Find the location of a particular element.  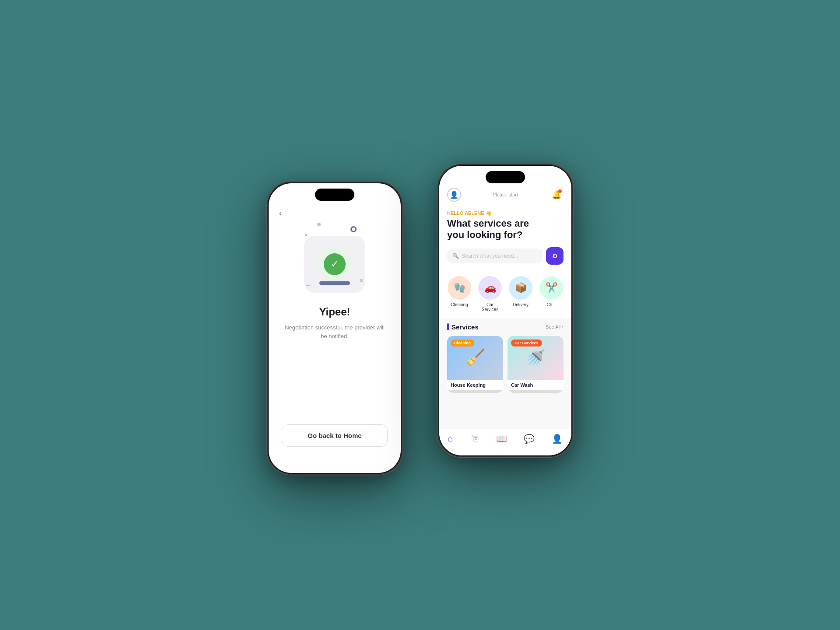

headline-text: What services are you looking for? is located at coordinates (505, 229).